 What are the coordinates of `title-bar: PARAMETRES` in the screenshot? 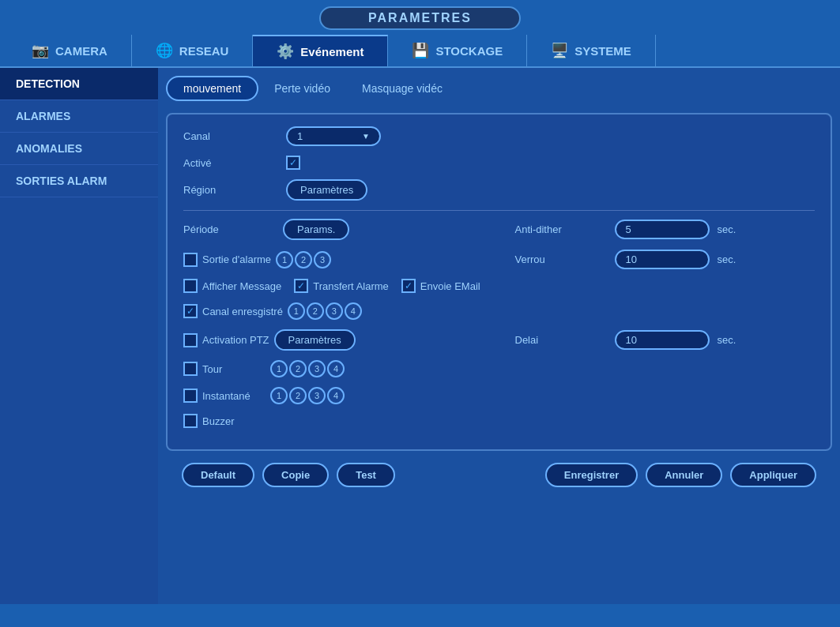 It's located at (420, 17).